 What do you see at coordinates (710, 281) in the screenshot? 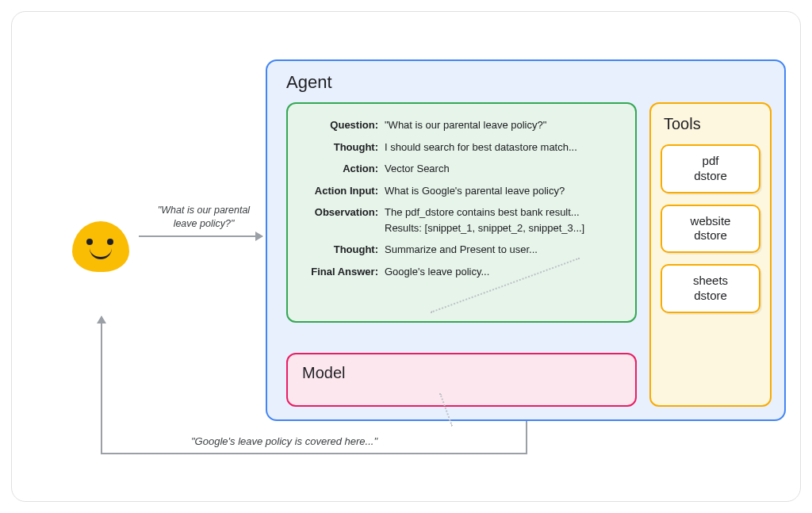
I see `tool-label-line1: sheets` at bounding box center [710, 281].